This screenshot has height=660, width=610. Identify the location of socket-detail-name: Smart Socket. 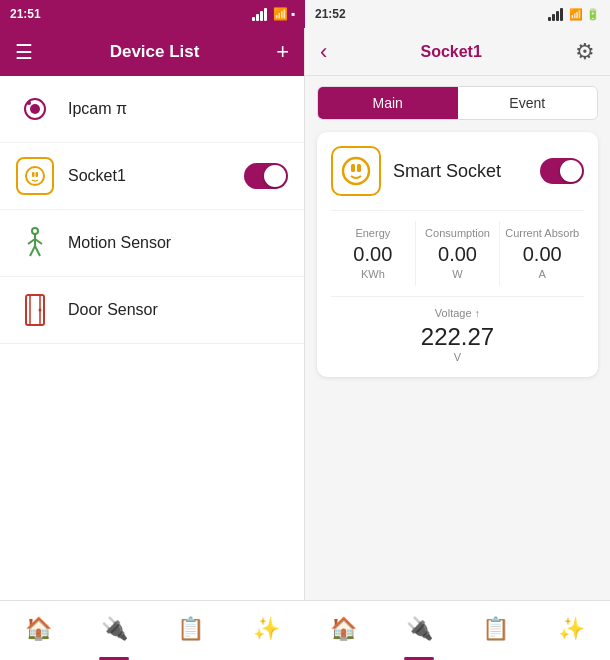
(466, 172).